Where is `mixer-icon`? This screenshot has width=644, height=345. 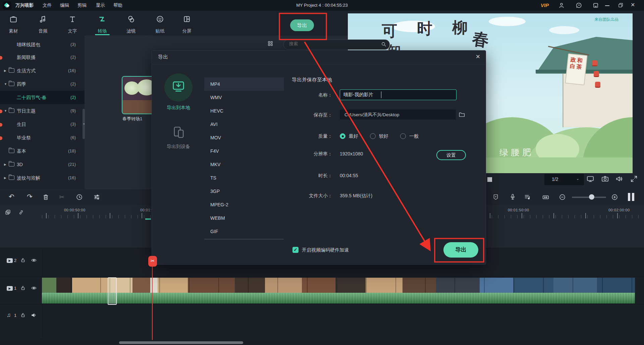 mixer-icon is located at coordinates (527, 197).